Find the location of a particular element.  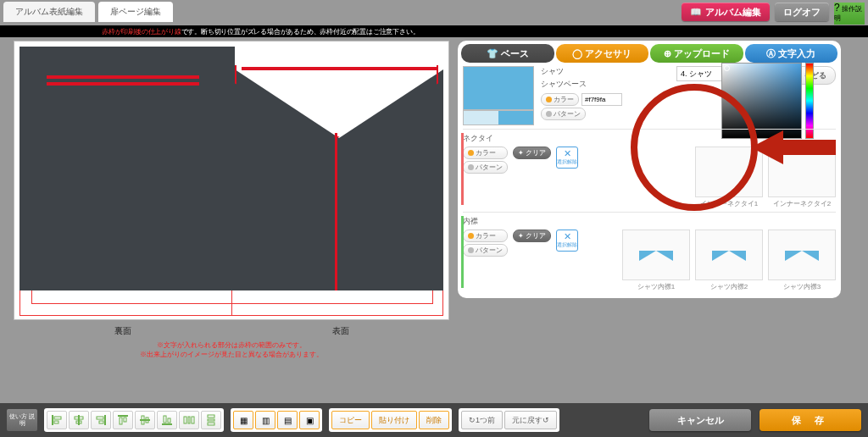

label-back: 裏面 is located at coordinates (122, 331).